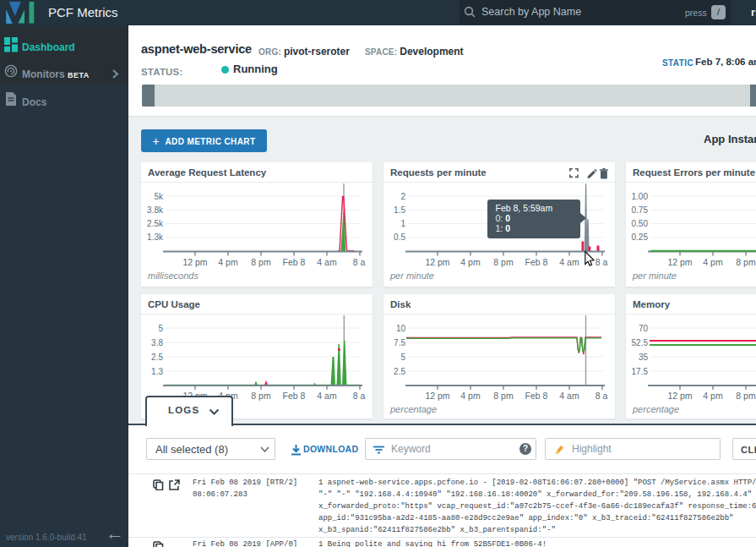 This screenshot has height=547, width=756. I want to click on svg-text: 1, so click(403, 223).